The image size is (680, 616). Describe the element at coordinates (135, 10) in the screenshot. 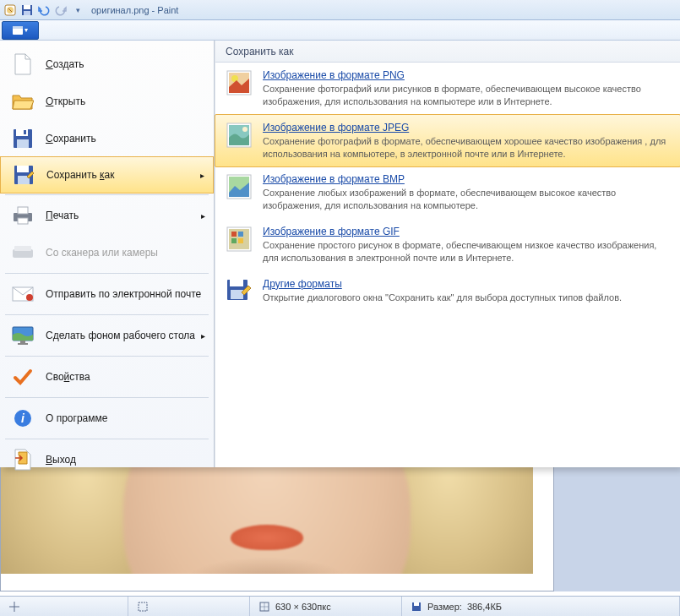

I see `window-title: оригинал.png - Paint` at that location.